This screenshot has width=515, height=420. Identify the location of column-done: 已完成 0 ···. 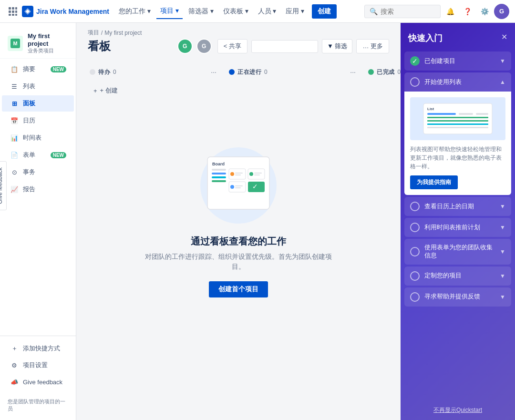
(383, 91).